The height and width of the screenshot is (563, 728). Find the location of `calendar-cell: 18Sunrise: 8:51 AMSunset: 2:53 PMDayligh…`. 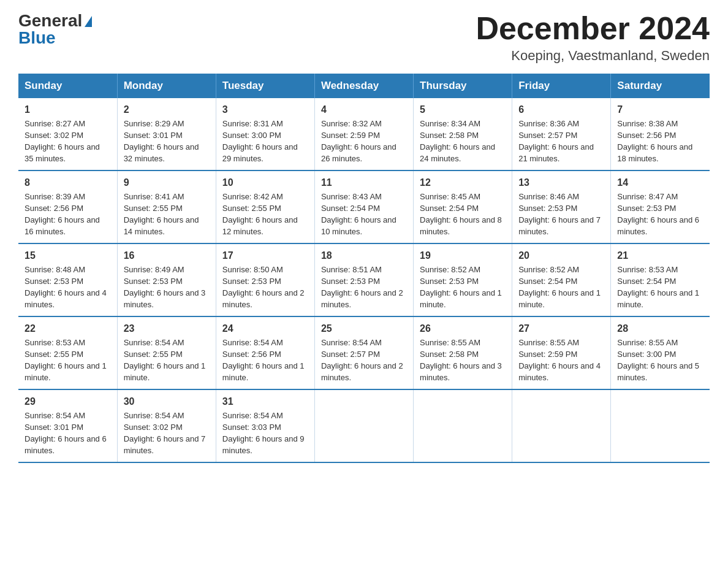

calendar-cell: 18Sunrise: 8:51 AMSunset: 2:53 PMDayligh… is located at coordinates (364, 280).